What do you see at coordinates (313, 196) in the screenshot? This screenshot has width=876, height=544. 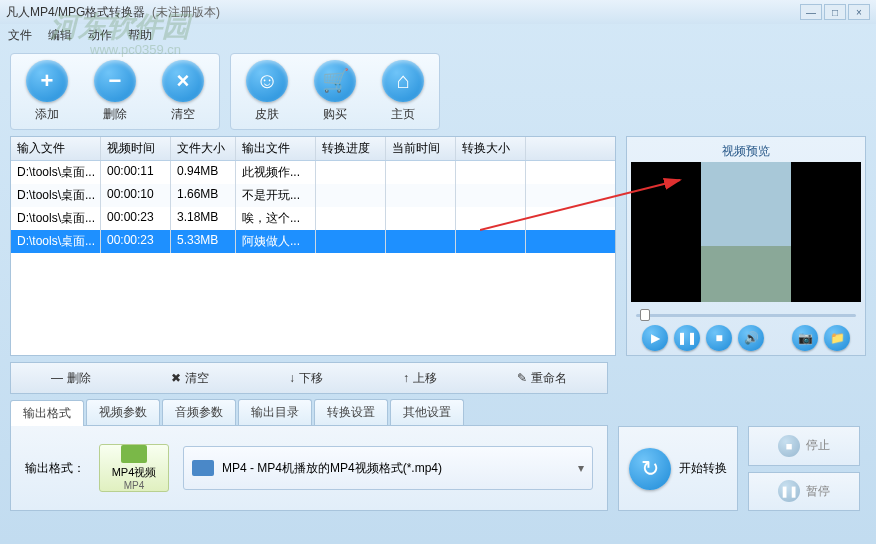 I see `table-row: D:\tools\桌面...00:00:101.66MB不是开玩...` at bounding box center [313, 196].